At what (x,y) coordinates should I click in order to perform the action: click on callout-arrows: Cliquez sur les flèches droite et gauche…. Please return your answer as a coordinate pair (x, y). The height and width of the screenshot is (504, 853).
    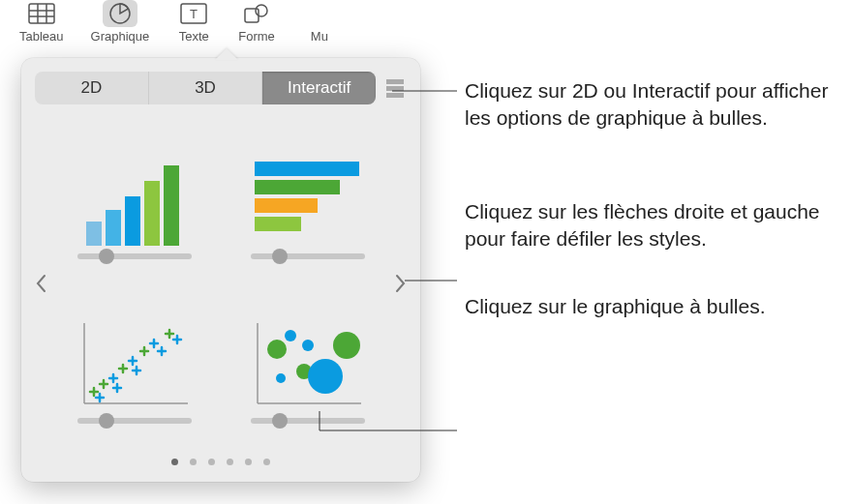
    Looking at the image, I should click on (649, 226).